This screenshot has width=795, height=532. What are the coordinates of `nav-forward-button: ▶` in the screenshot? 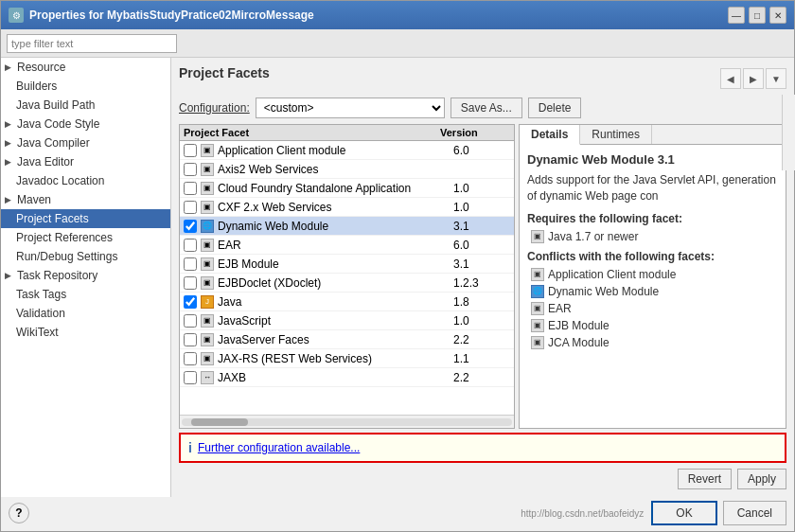 It's located at (753, 79).